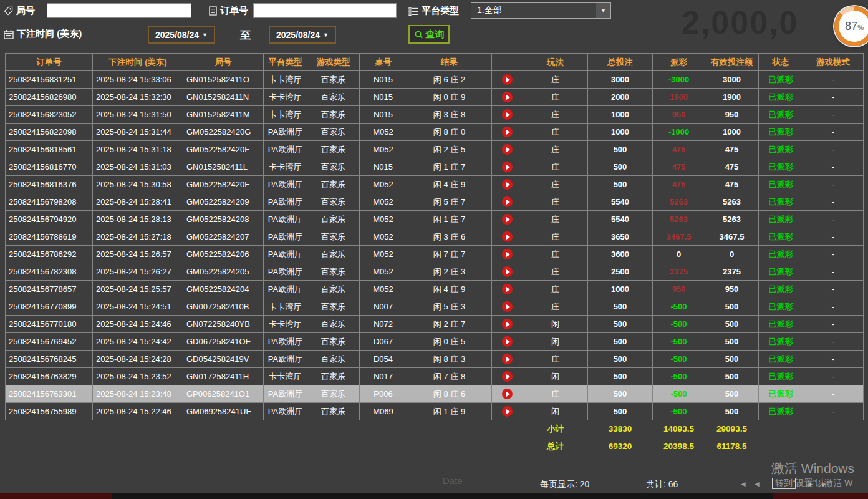 The width and height of the screenshot is (868, 499). I want to click on cell-total-bet: 1000, so click(620, 132).